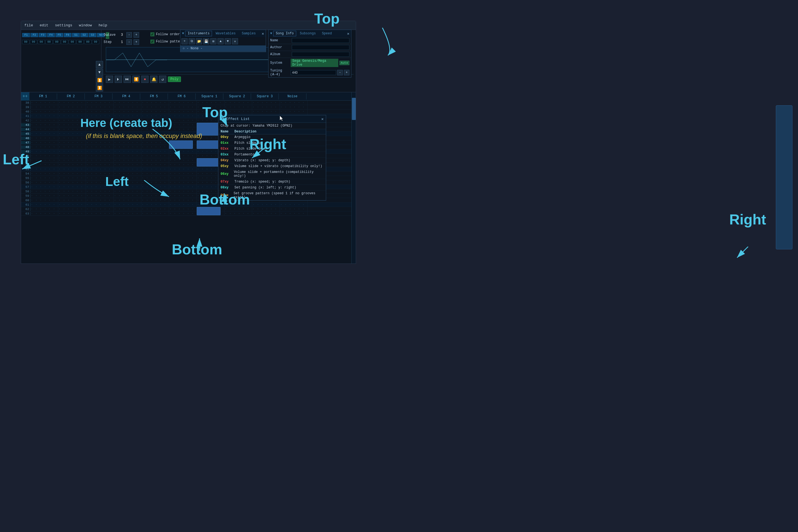 The image size is (798, 532). Describe the element at coordinates (340, 73) in the screenshot. I see `tuning-minus-btn: -` at that location.